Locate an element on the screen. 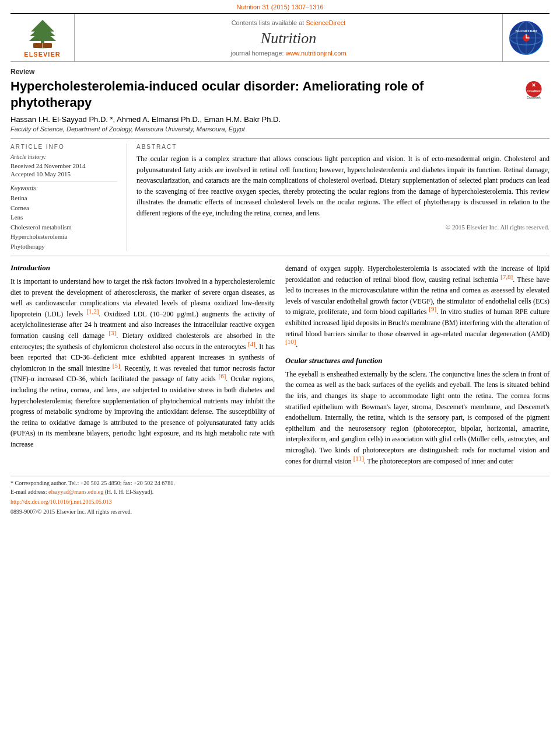  article-info-label: ARTICLE INFO is located at coordinates (64, 147).